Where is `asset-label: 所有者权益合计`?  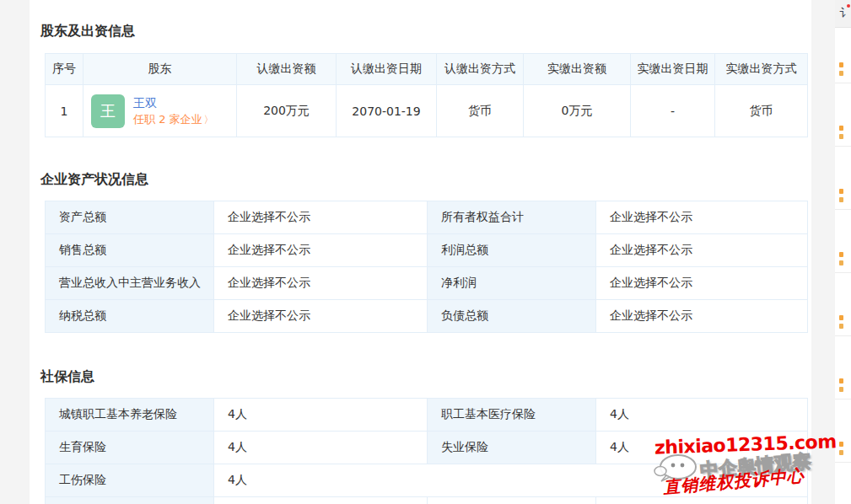
asset-label: 所有者权益合计 is located at coordinates (512, 217).